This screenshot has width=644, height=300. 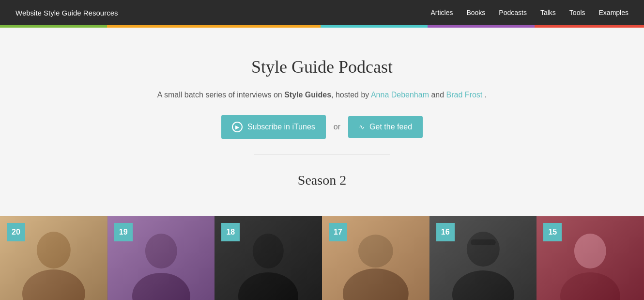 What do you see at coordinates (385, 127) in the screenshot?
I see `get-feed-button: ∿ Get the feed` at bounding box center [385, 127].